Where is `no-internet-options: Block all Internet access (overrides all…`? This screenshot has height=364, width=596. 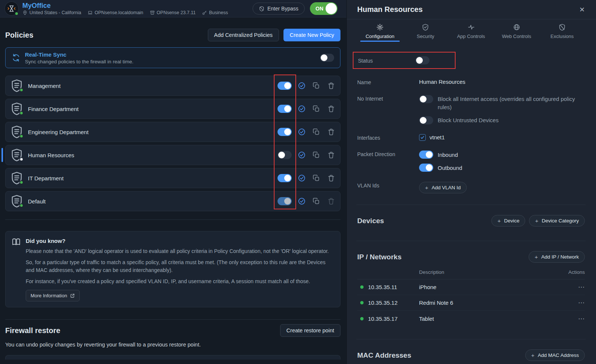 no-internet-options: Block all Internet access (overrides all… is located at coordinates (502, 110).